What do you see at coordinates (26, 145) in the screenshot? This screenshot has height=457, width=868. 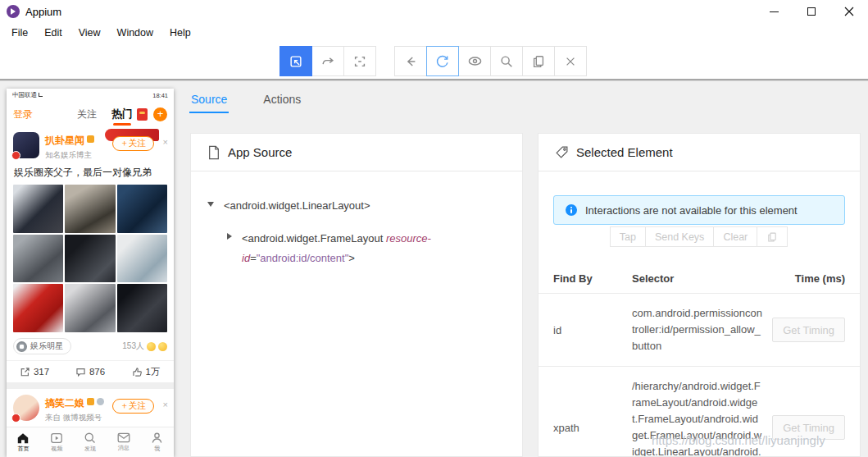 I see `post1-avatar` at bounding box center [26, 145].